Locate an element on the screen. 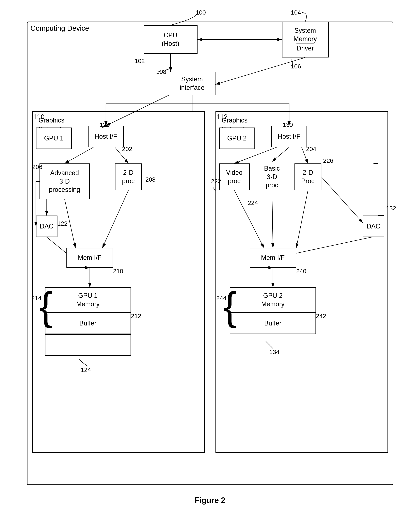 This screenshot has height=527, width=420. videoproc-label: Videoproc is located at coordinates (234, 177).